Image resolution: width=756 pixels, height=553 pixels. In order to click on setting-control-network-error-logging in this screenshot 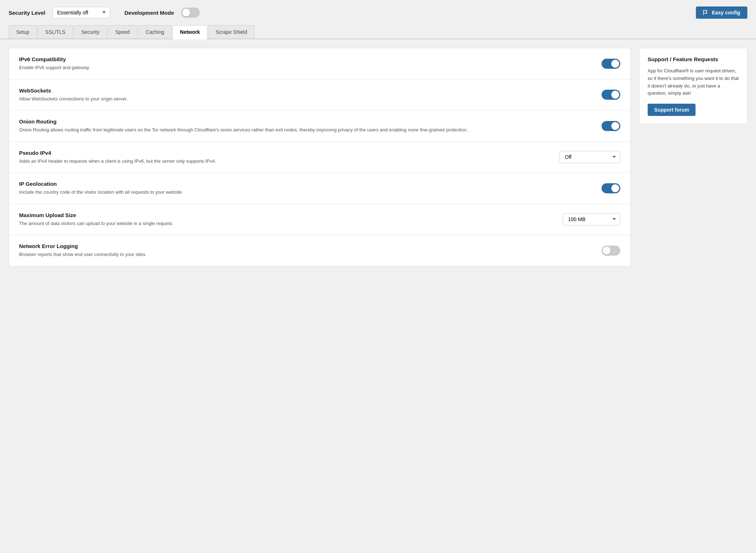, I will do `click(611, 251)`.